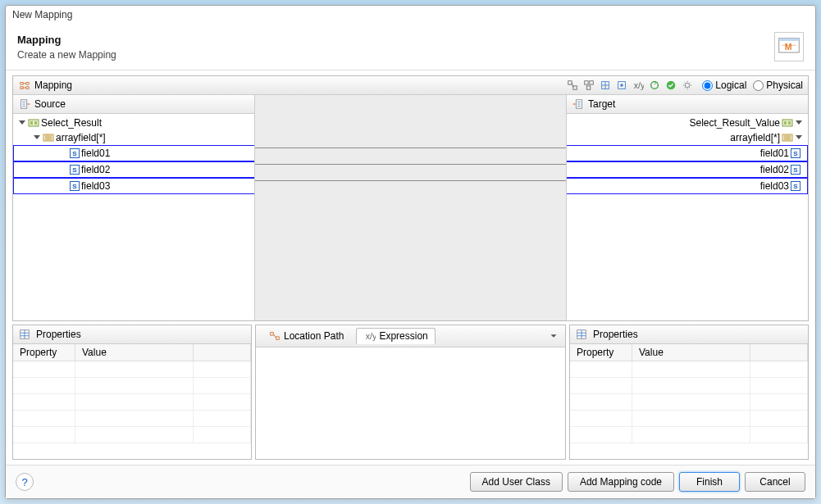  I want to click on target-arrayfield-row: arrayfield[*], so click(687, 138).